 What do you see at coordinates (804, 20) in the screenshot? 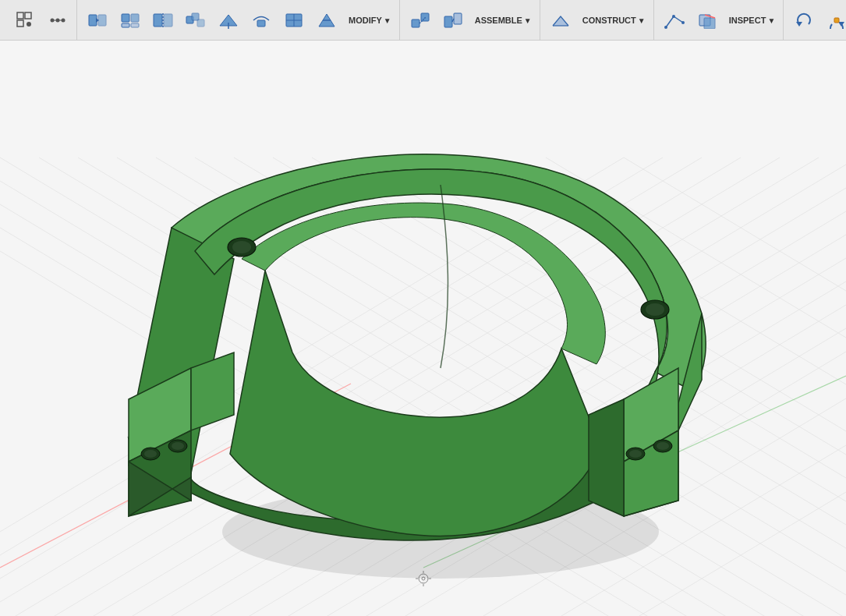
I see `insert-btn-undo` at bounding box center [804, 20].